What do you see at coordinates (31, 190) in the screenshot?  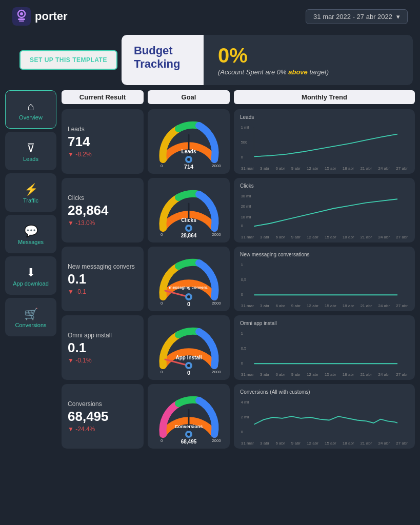 I see `traffic-icon: ⚡` at bounding box center [31, 190].